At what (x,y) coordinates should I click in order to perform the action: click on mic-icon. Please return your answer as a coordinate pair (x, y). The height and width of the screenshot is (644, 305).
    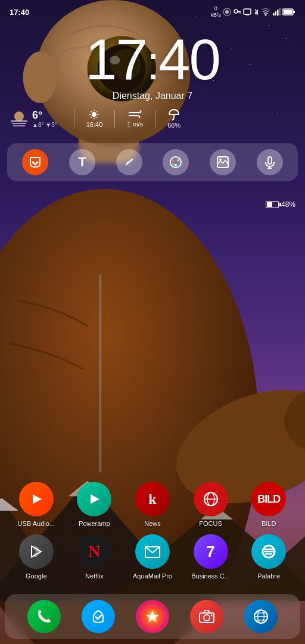
    Looking at the image, I should click on (270, 162).